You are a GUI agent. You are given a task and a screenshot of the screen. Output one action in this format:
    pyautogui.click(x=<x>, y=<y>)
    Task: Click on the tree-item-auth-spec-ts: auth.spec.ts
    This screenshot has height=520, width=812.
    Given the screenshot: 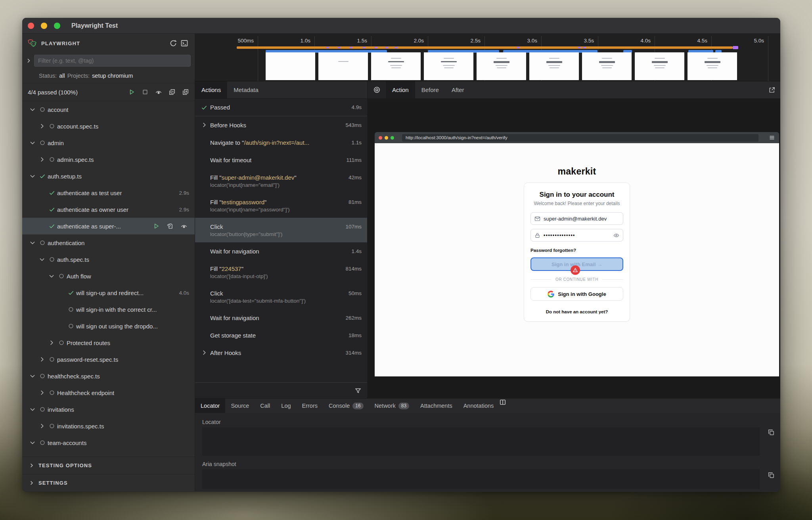 What is the action you would take?
    pyautogui.click(x=109, y=259)
    